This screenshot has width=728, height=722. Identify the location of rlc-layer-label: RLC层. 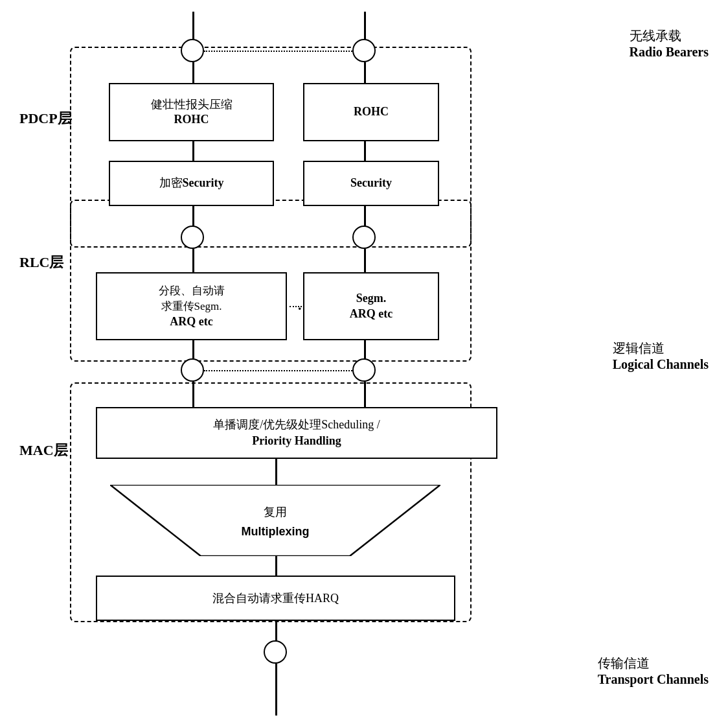
(41, 262).